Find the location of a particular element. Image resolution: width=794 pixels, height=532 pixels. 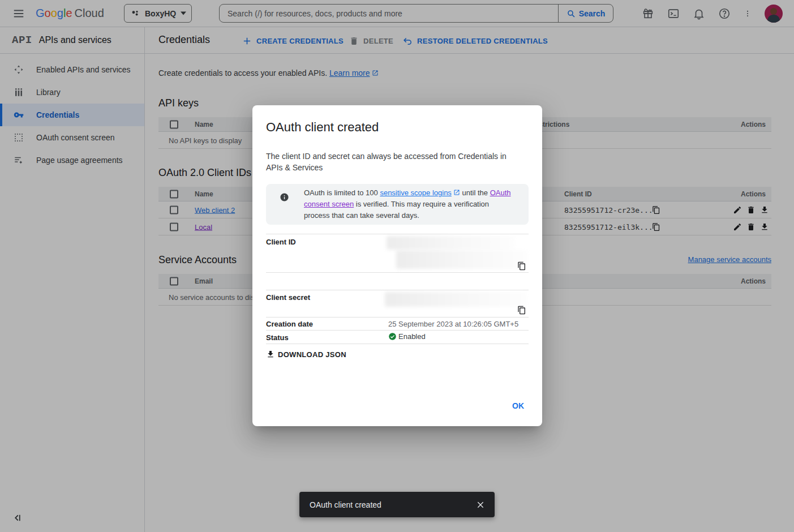

info-icon is located at coordinates (284, 197).